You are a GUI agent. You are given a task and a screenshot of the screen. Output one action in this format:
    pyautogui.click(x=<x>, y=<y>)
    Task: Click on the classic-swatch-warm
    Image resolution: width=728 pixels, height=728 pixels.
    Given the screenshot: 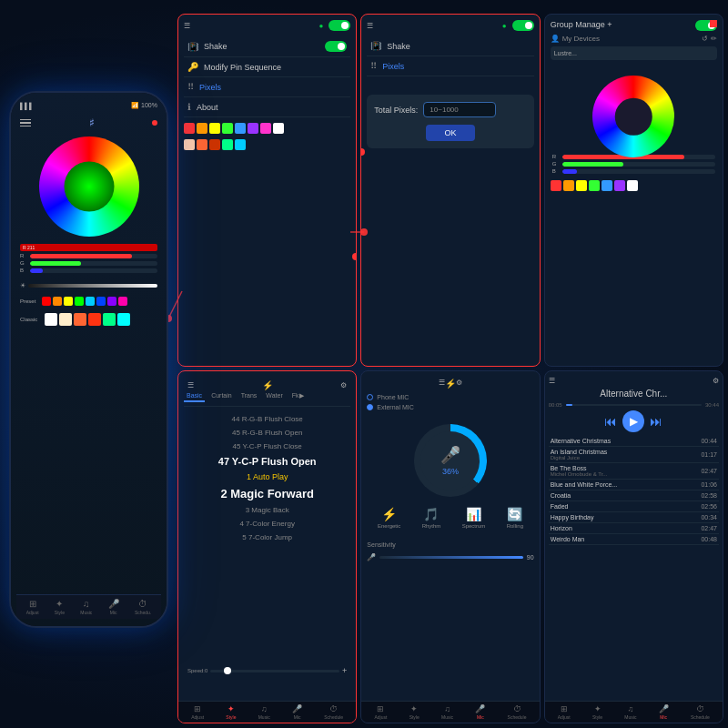 What is the action you would take?
    pyautogui.click(x=66, y=319)
    